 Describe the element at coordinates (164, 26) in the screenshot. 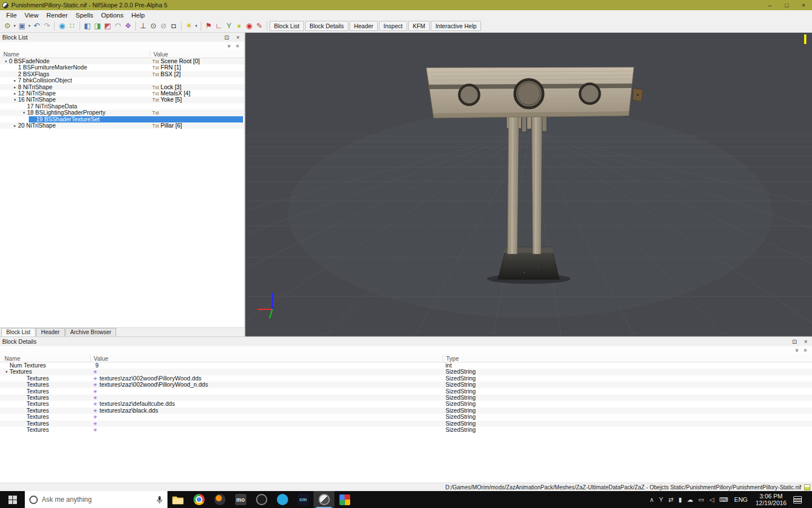

I see `hide-icon: ⊘` at that location.